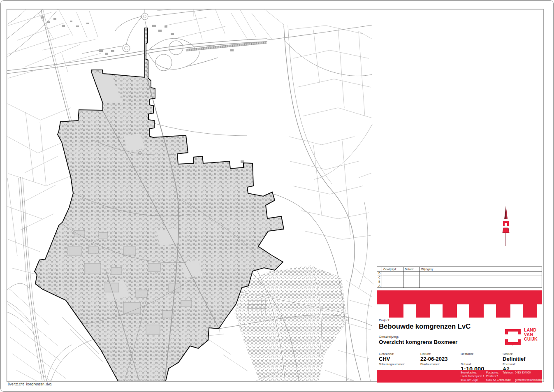  Describe the element at coordinates (492, 376) in the screenshot. I see `postadres-line1: Postbus 7` at that location.